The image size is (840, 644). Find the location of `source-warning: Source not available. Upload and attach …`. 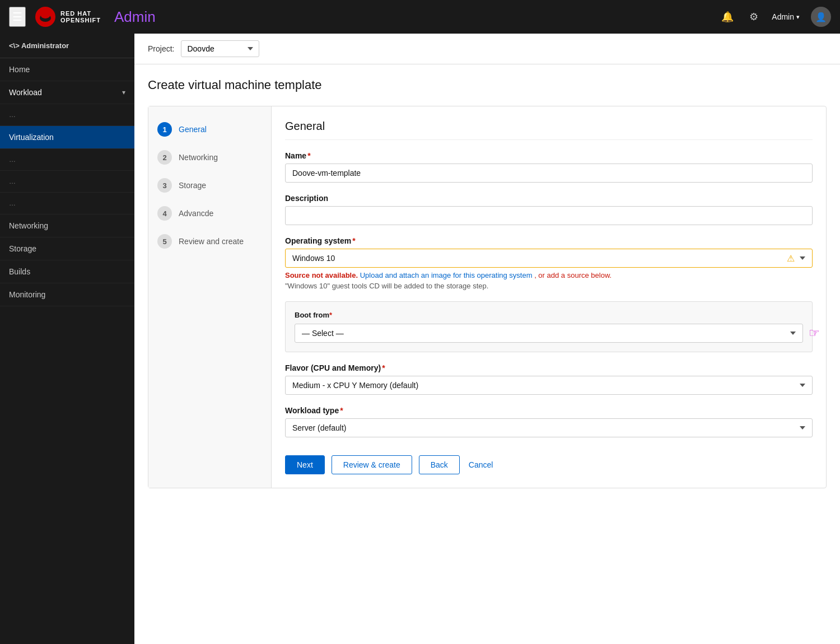

source-warning: Source not available. Upload and attach … is located at coordinates (549, 276).